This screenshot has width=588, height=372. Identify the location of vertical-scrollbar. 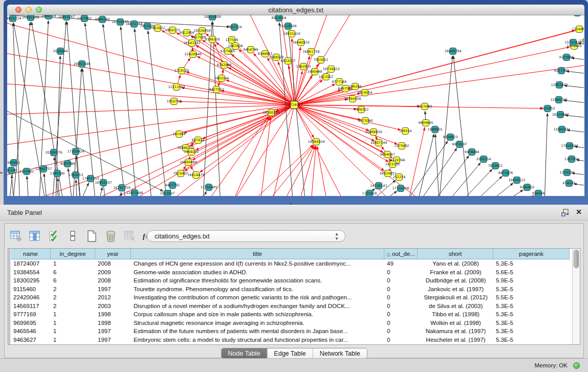
(576, 297).